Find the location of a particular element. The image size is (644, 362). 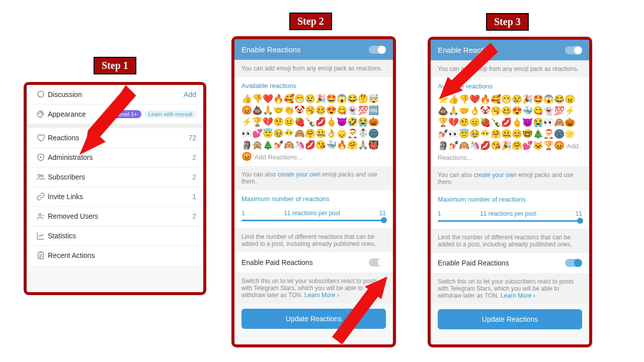

enable-reactions-header: Enable Reactions is located at coordinates (314, 49).